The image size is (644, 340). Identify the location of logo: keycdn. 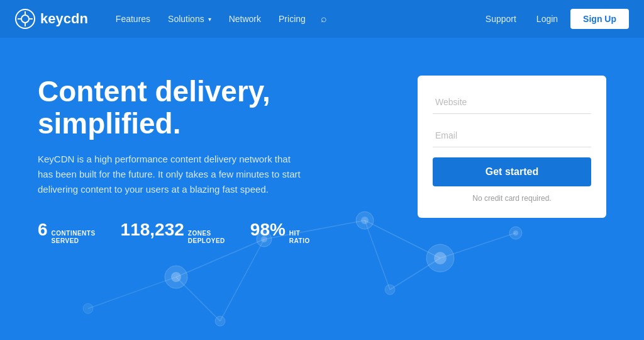
(52, 19).